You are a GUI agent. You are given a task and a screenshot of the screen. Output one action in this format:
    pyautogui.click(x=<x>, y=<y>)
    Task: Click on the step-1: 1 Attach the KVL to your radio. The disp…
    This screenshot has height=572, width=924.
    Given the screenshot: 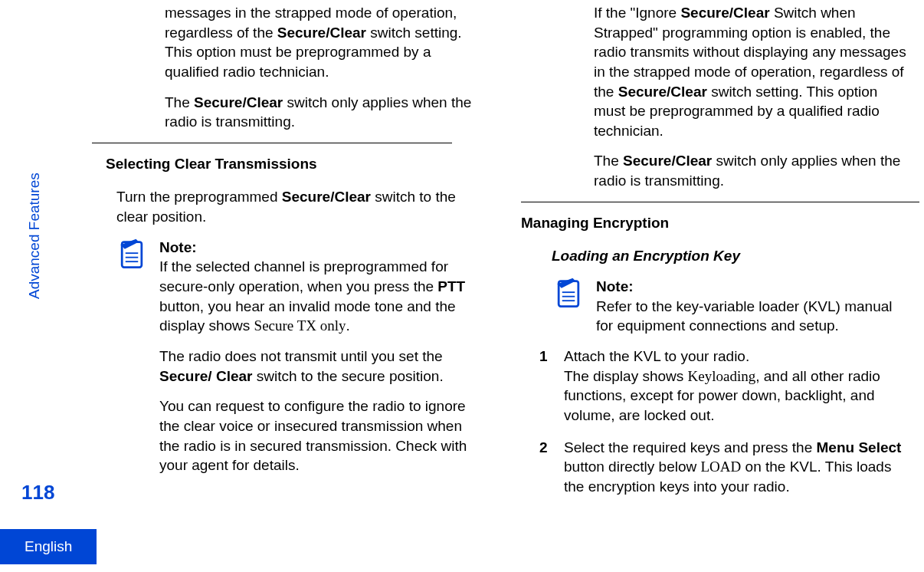 What is the action you would take?
    pyautogui.click(x=716, y=386)
    